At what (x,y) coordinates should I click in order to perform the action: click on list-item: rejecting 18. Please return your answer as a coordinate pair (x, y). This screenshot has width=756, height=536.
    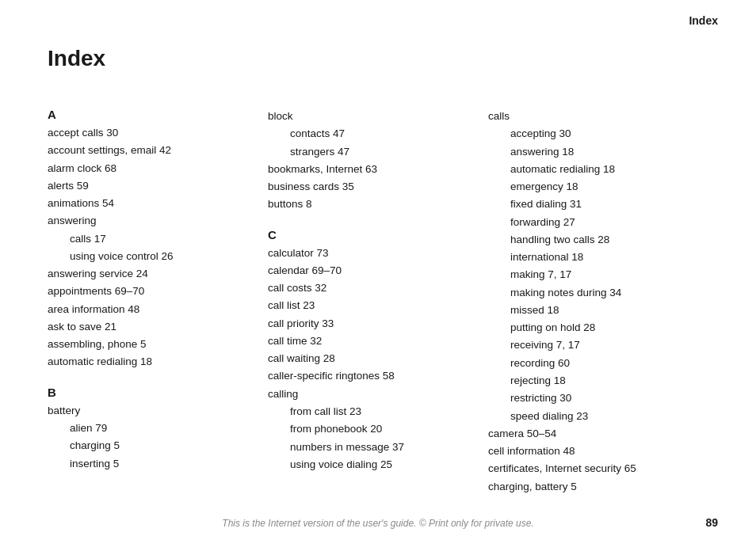
    Looking at the image, I should click on (590, 381).